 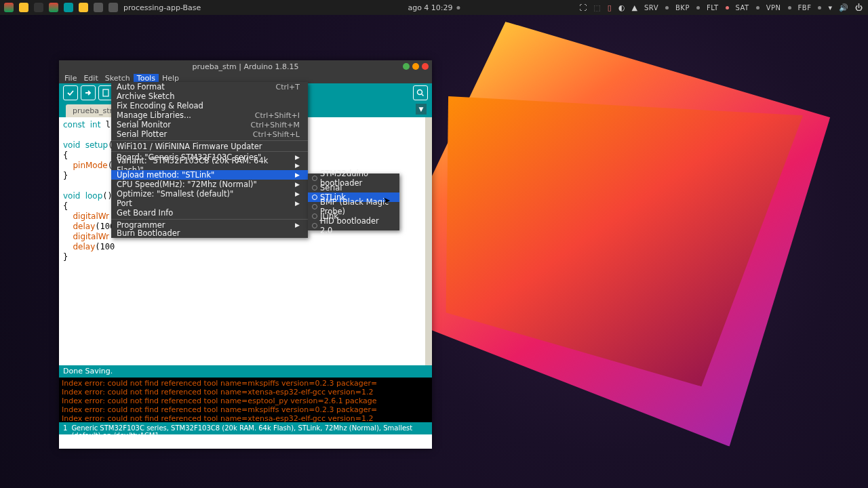 I want to click on notification-dot, so click(x=458, y=8).